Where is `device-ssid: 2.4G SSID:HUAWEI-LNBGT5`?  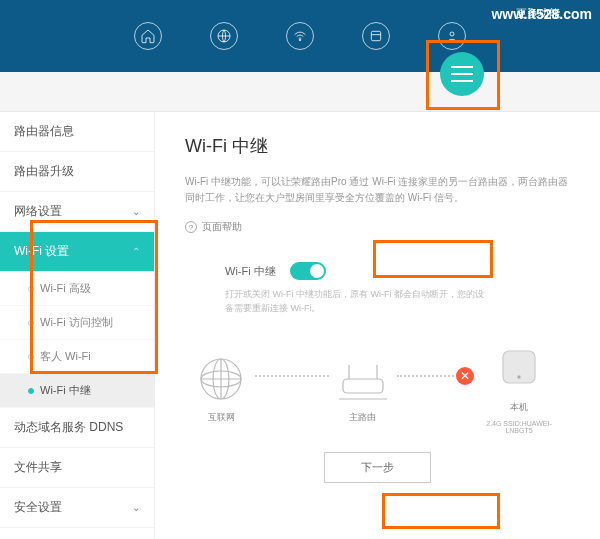
device-ssid: 2.4G SSID:HUAWEI-LNBGT5 is located at coordinates (519, 427).